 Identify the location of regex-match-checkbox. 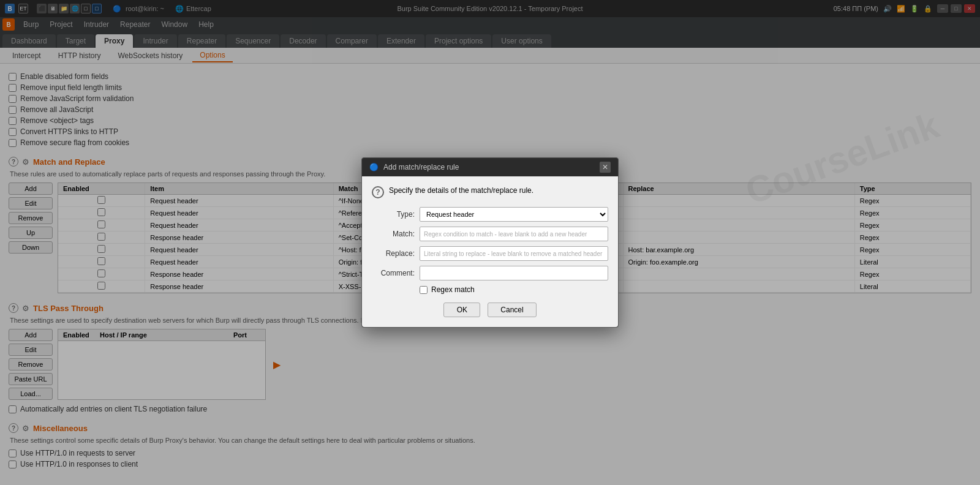
(424, 290).